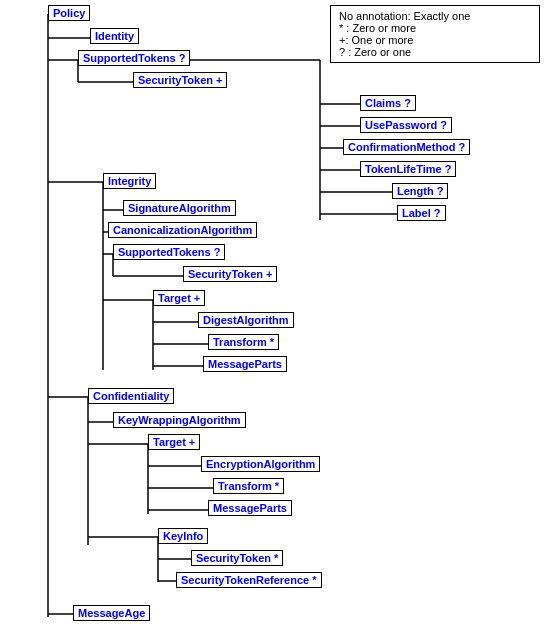 This screenshot has width=546, height=635. Describe the element at coordinates (246, 320) in the screenshot. I see `digest-algorithm-node: DigestAlgorithm` at that location.